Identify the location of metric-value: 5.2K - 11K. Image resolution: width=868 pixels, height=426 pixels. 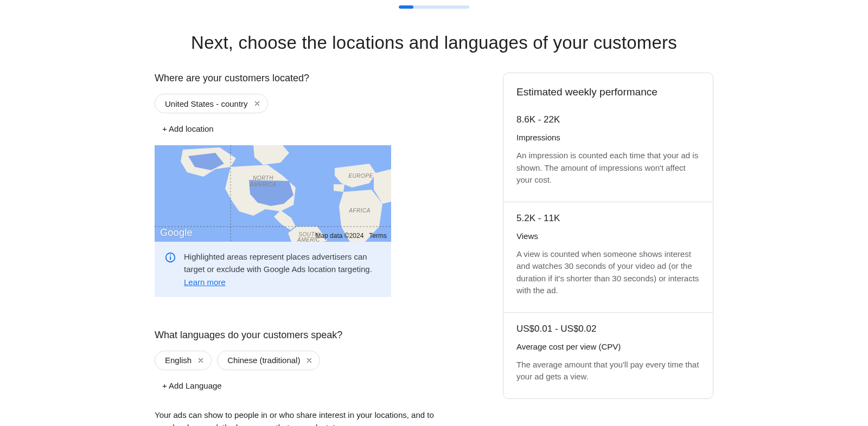
(608, 218).